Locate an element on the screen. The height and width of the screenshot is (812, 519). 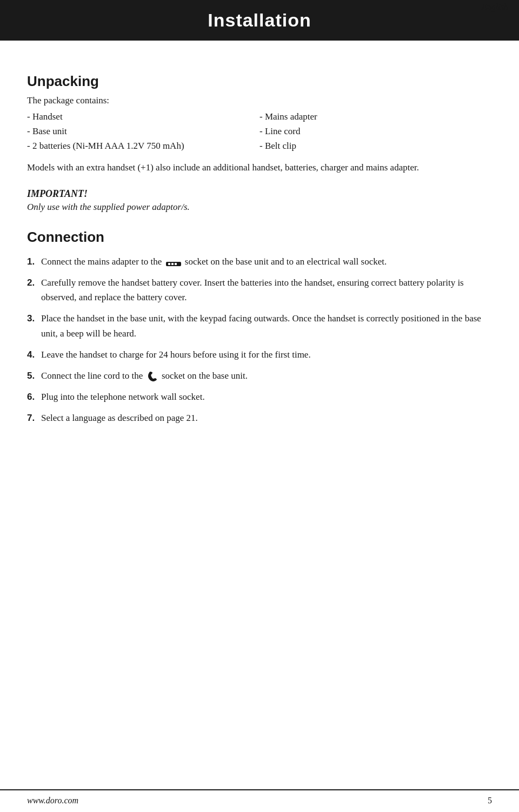
unpacking-section: Unpacking The package contains: - Handse… is located at coordinates (260, 124).